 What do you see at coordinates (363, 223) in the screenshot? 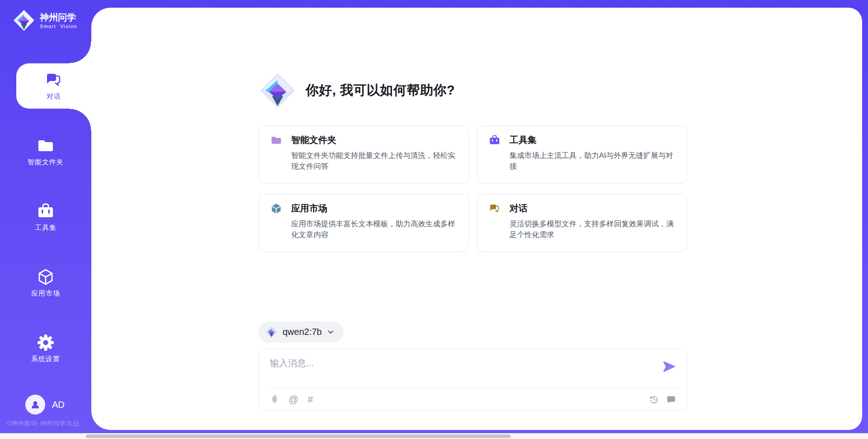
I see `feature-card-app-market: 应用市场 应用市场提供丰富长文本模板，助力高效生成多样化文章内容` at bounding box center [363, 223].